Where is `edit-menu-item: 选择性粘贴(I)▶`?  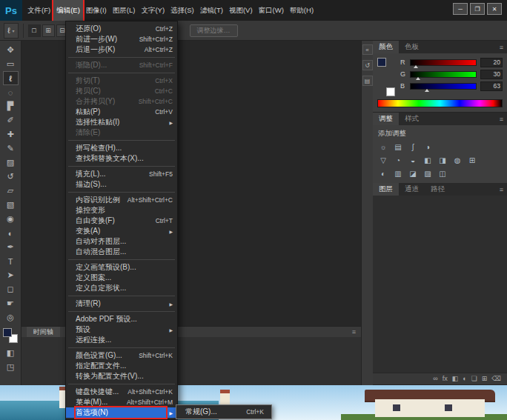 edit-menu-item: 选择性粘贴(I)▶ is located at coordinates (122, 122).